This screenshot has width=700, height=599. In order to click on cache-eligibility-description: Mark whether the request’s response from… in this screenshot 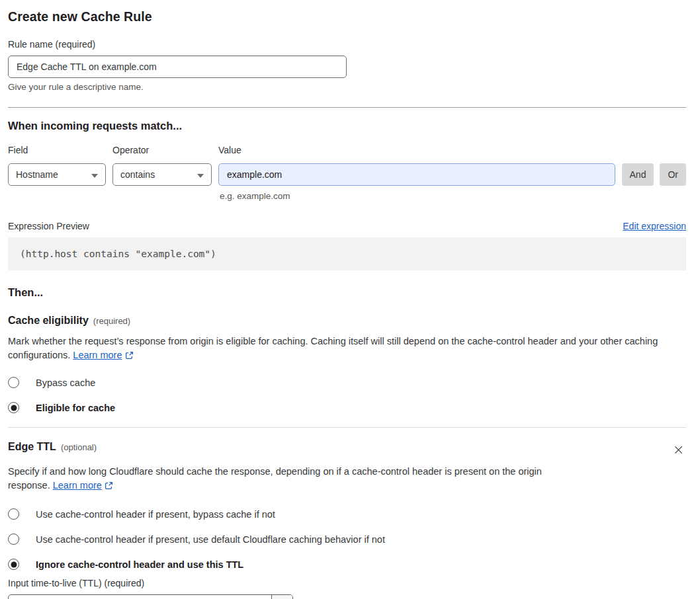, I will do `click(347, 349)`.